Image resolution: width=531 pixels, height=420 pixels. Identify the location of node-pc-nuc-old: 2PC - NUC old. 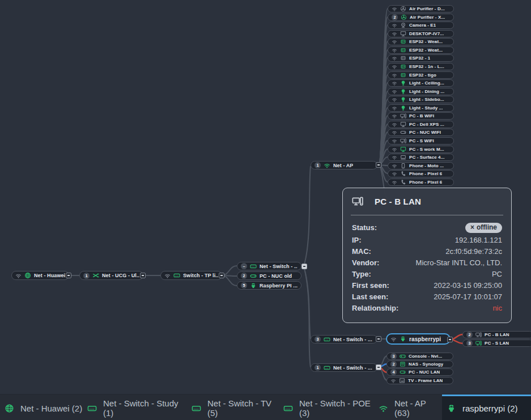
(269, 275).